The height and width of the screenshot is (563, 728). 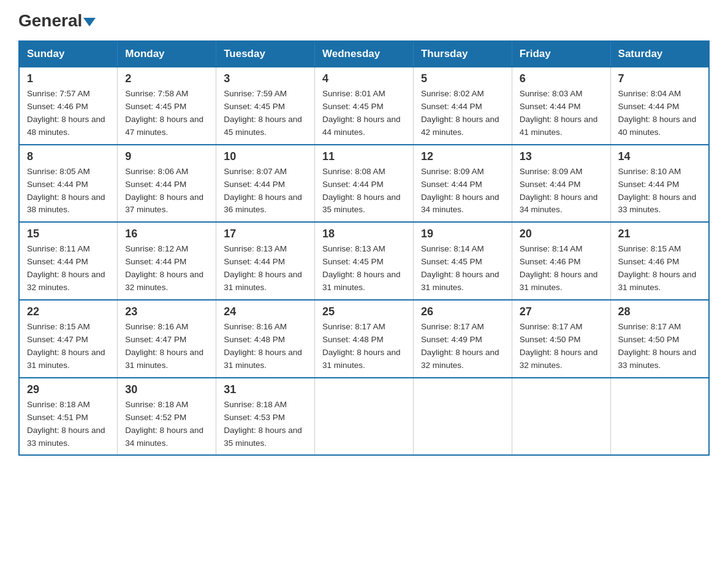 What do you see at coordinates (463, 269) in the screenshot?
I see `day-info: Sunrise: 8:14 AMSunset: 4:45 PMDaylight:…` at bounding box center [463, 269].